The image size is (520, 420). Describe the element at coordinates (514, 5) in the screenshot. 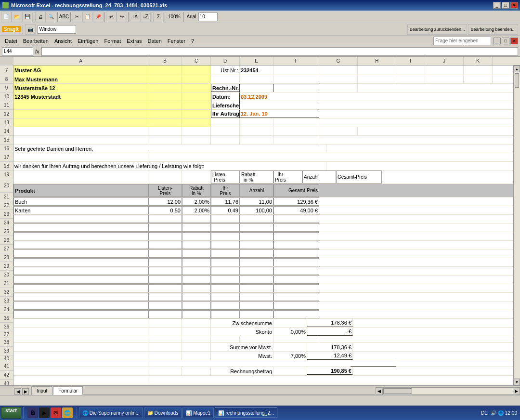

I see `close-btn: ✕` at that location.